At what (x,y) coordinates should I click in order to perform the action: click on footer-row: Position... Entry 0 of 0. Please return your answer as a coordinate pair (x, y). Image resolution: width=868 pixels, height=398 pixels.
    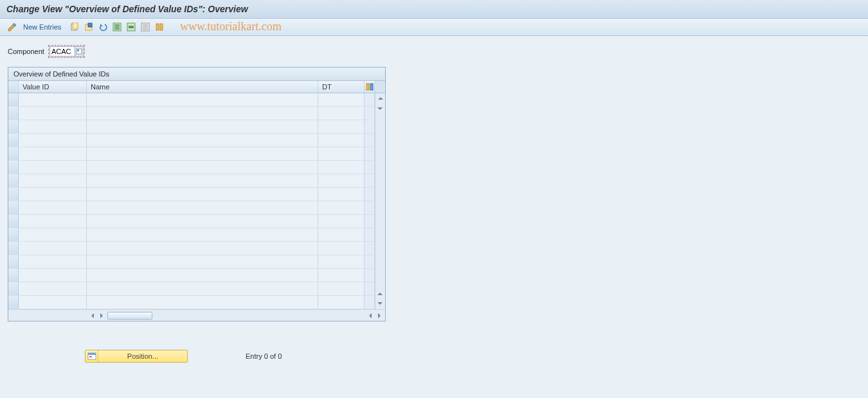
    Looking at the image, I should click on (473, 356).